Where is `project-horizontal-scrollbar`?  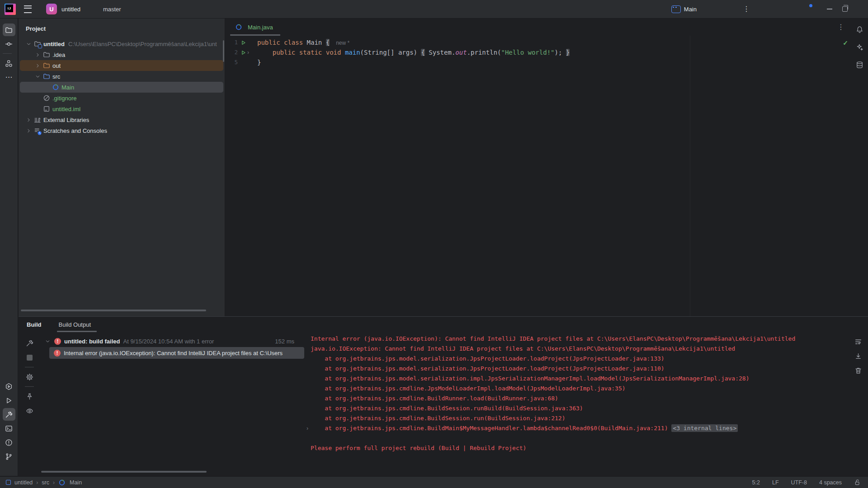
project-horizontal-scrollbar is located at coordinates (113, 310).